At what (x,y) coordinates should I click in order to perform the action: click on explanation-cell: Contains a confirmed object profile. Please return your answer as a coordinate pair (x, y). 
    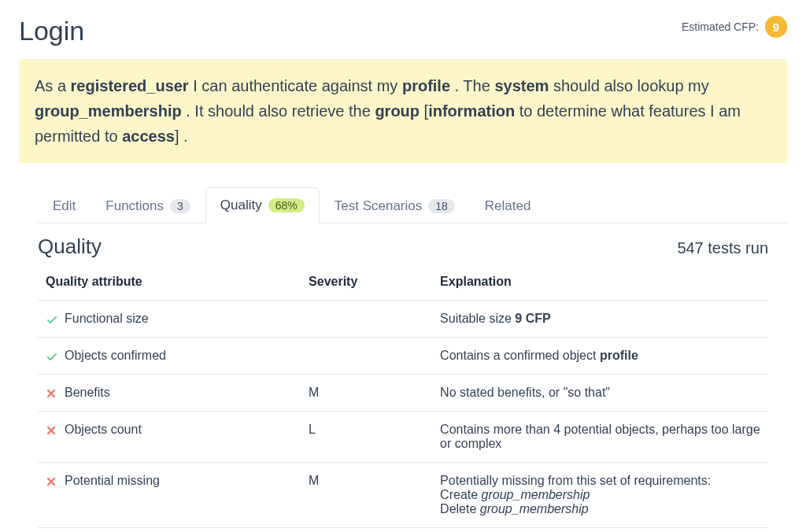
    Looking at the image, I should click on (600, 356).